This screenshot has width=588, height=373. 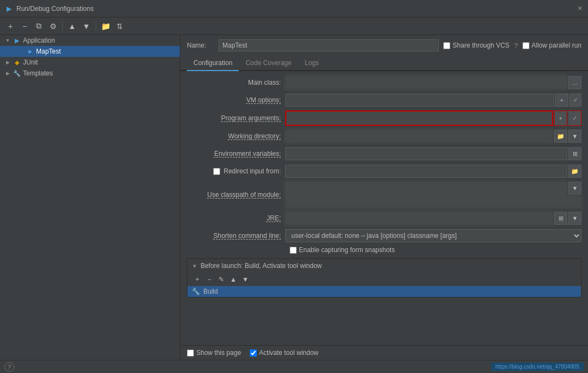 I want to click on shorten-cmd-select: user-local default: none – java [options…, so click(x=433, y=236).